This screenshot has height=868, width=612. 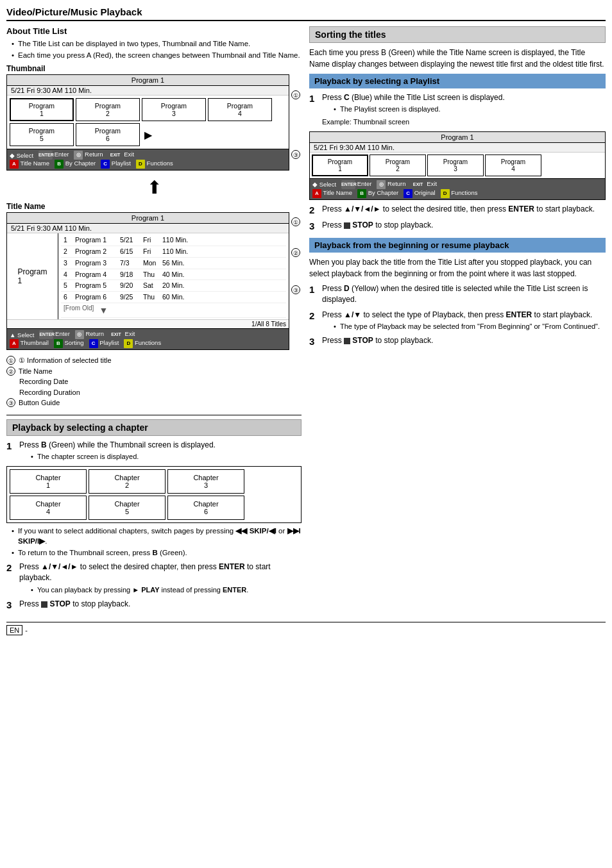 What do you see at coordinates (314, 226) in the screenshot?
I see `playlist-step3-num: 3` at bounding box center [314, 226].